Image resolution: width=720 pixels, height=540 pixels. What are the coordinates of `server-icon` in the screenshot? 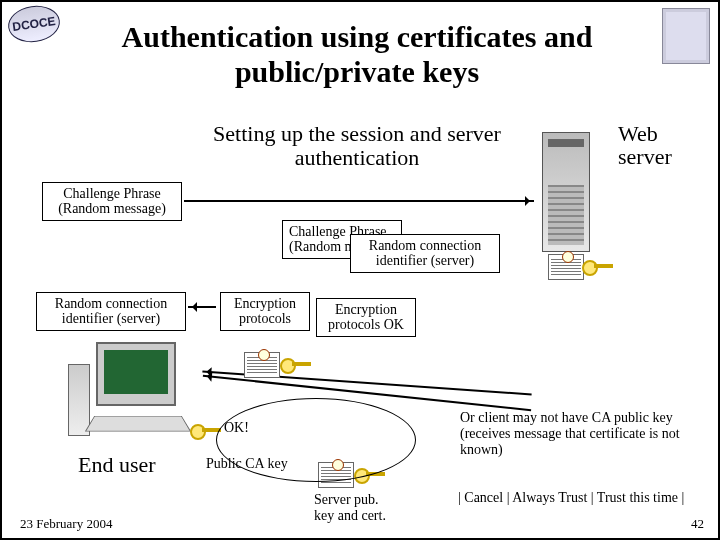 It's located at (566, 192).